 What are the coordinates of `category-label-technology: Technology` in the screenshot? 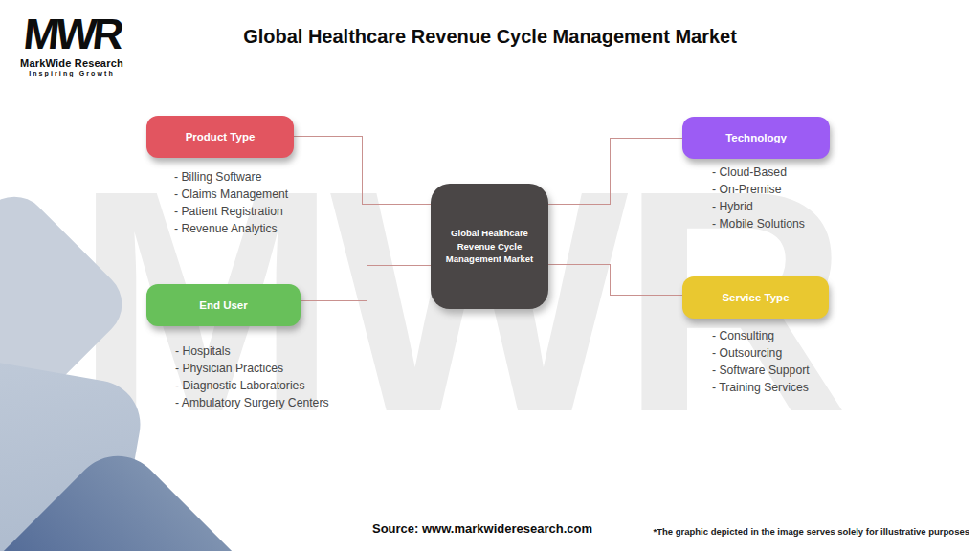 It's located at (756, 138).